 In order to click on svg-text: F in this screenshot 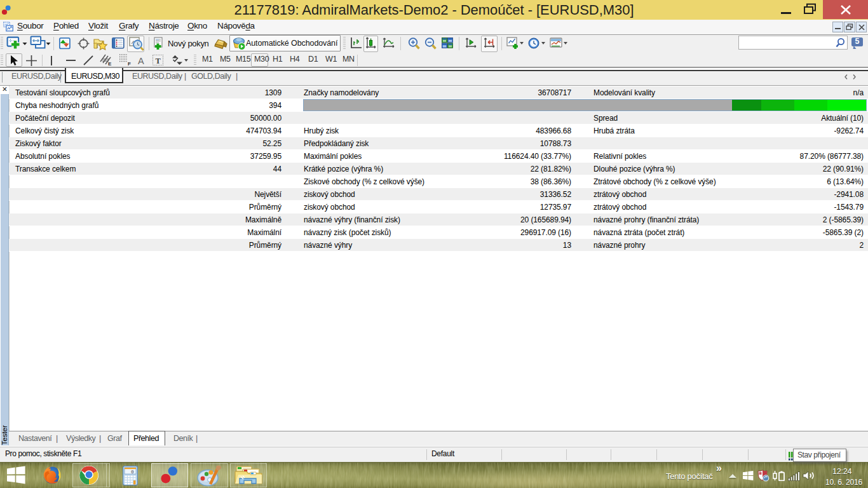, I will do `click(130, 64)`.